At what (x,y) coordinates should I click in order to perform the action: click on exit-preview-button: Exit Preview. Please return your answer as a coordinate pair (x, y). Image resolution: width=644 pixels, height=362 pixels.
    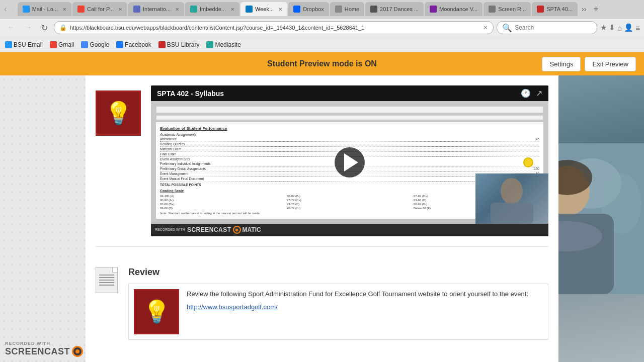
    Looking at the image, I should click on (610, 64).